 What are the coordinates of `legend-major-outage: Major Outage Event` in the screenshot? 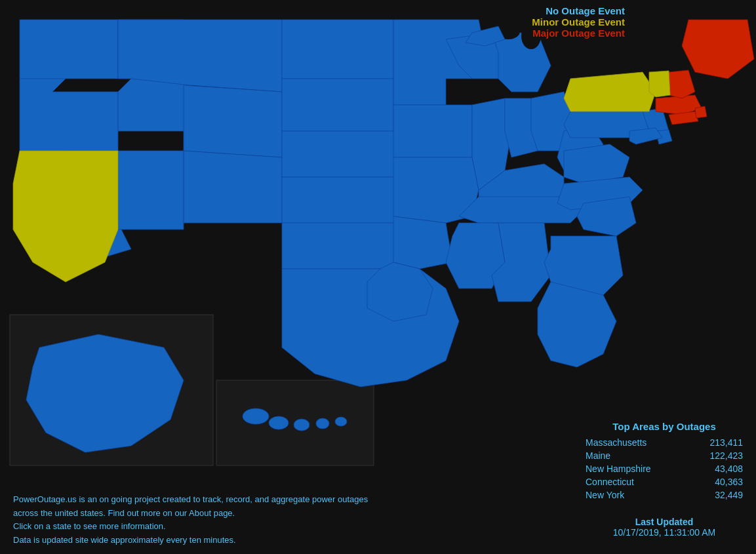 It's located at (578, 33).